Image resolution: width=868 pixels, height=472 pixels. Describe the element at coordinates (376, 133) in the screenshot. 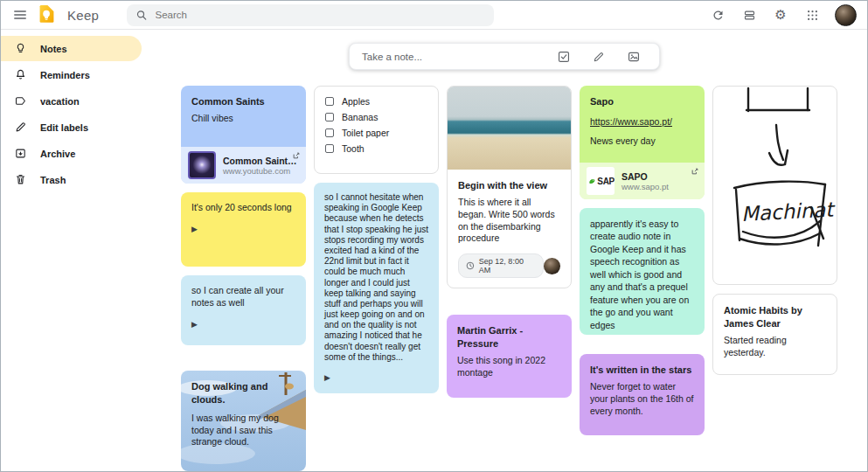

I see `checklist-item: Toilet paper` at that location.